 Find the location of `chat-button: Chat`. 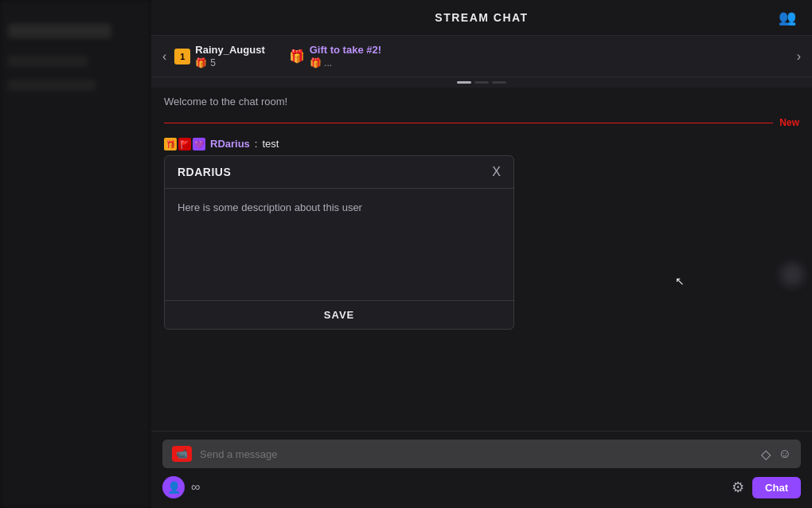

chat-button: Chat is located at coordinates (777, 487).